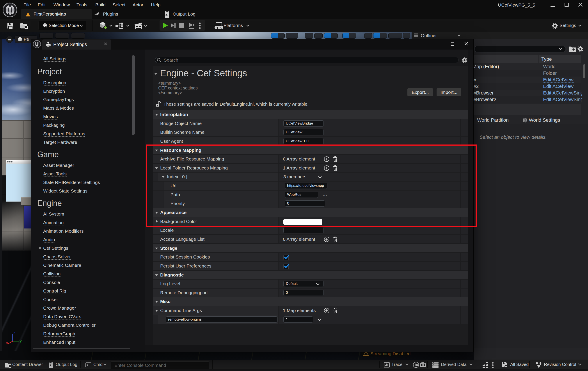 Image resolution: width=588 pixels, height=371 pixels. I want to click on svg-text: Z, so click(14, 333).